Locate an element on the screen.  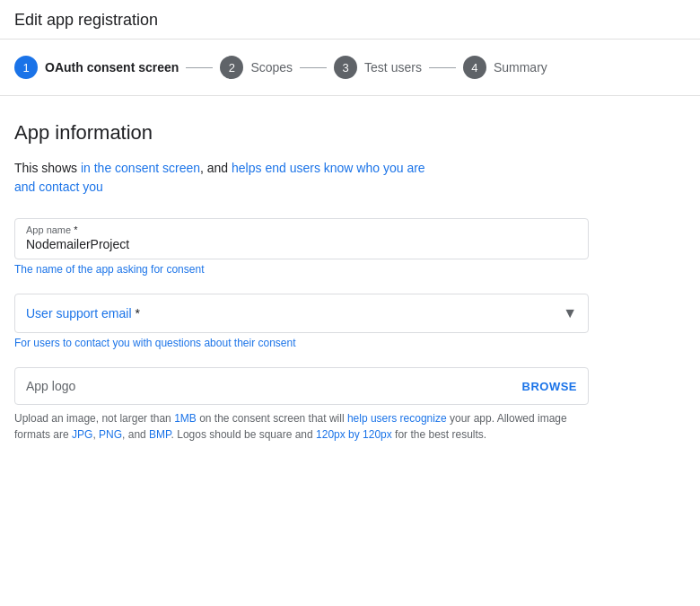
app-logo-label: App logo is located at coordinates (50, 386).